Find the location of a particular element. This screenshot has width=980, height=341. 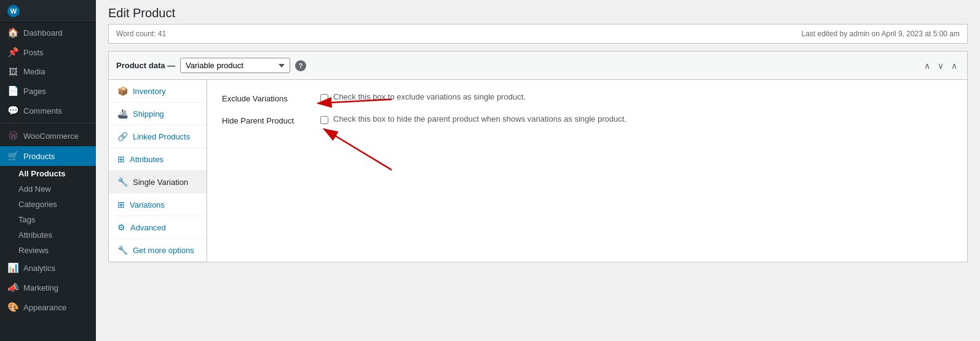

comments-icon: 💬 is located at coordinates (13, 111).